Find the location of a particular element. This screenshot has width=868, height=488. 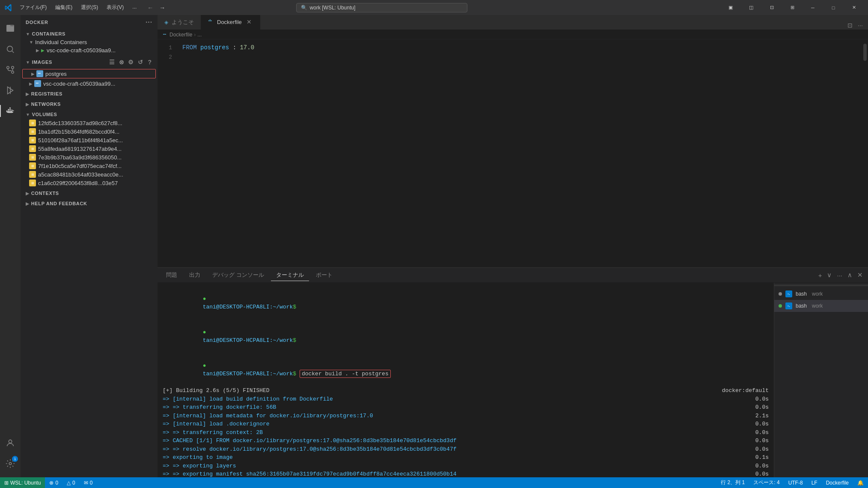

nav-forward-btn: → is located at coordinates (162, 8).